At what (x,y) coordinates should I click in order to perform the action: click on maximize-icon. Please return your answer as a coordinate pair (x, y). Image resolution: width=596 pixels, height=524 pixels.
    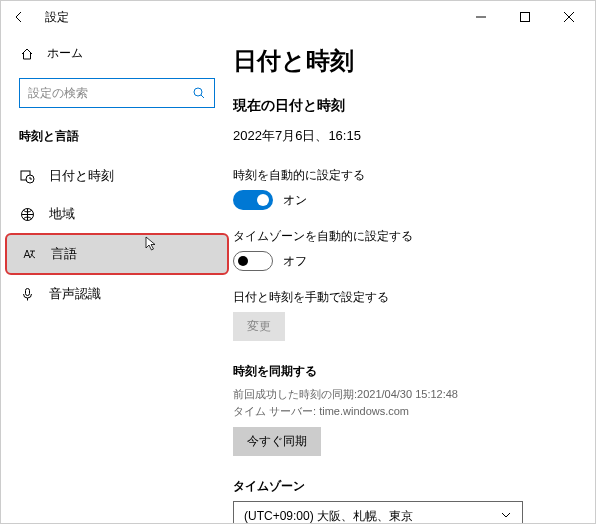
    Looking at the image, I should click on (525, 17).